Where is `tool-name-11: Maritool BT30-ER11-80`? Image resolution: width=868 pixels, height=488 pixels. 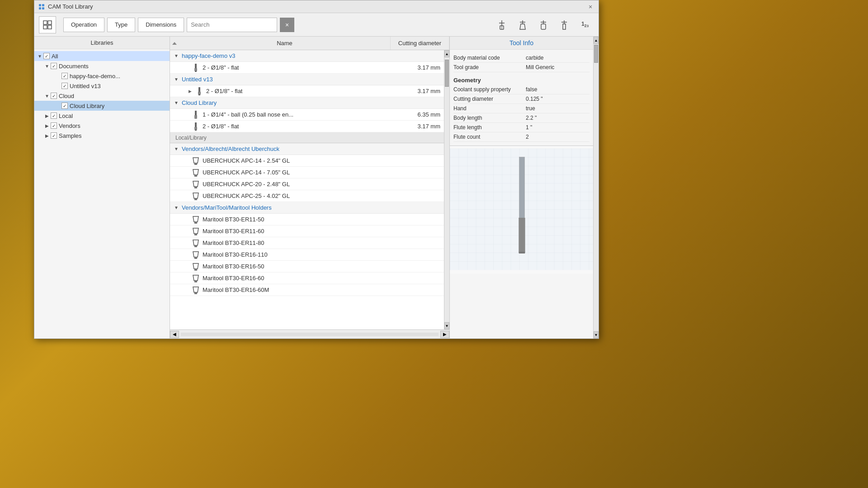
tool-name-11: Maritool BT30-ER11-80 is located at coordinates (321, 243).